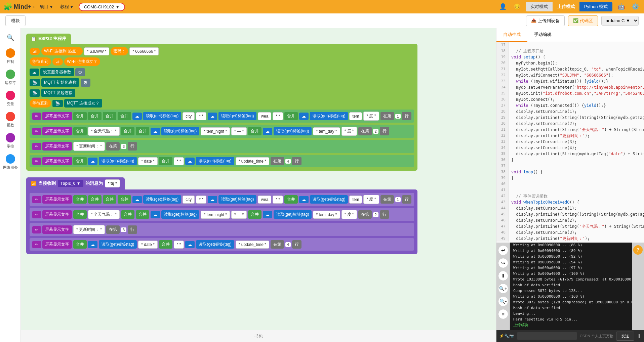 This screenshot has width=644, height=342. I want to click on wait-wifi-row: 等待直到 📶 Wi-Fi 连接成功？, so click(222, 62).